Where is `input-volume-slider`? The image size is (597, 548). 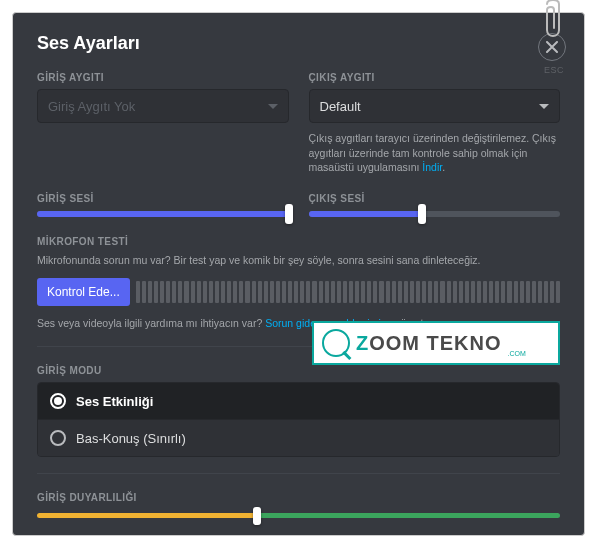 input-volume-slider is located at coordinates (163, 214).